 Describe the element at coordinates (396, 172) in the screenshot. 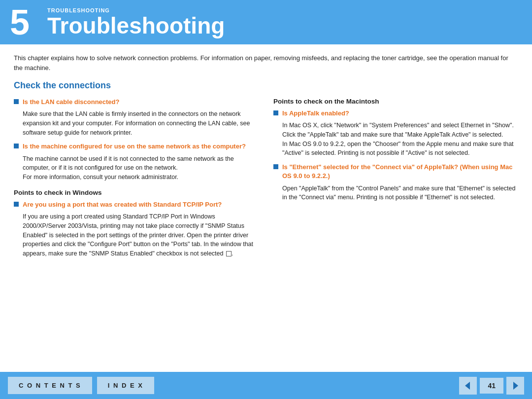

I see `bullet-ethernet: Is "Ethernet" selected for the "Connect …` at that location.